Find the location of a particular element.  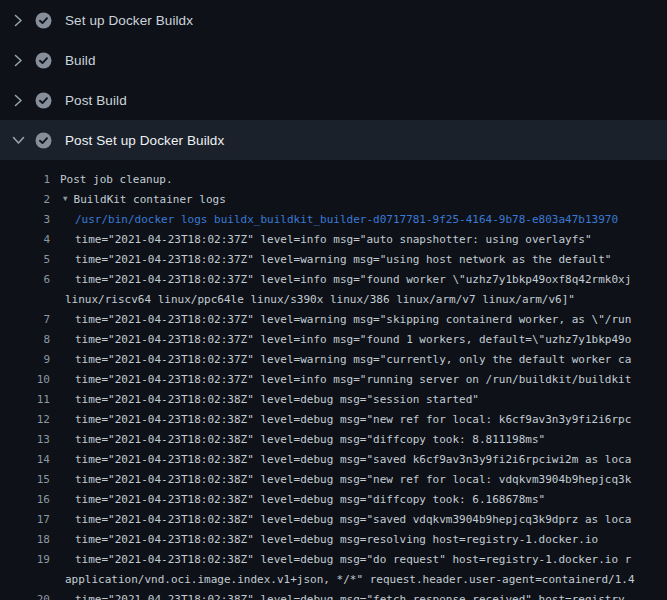

line-number: 17 is located at coordinates (25, 520).